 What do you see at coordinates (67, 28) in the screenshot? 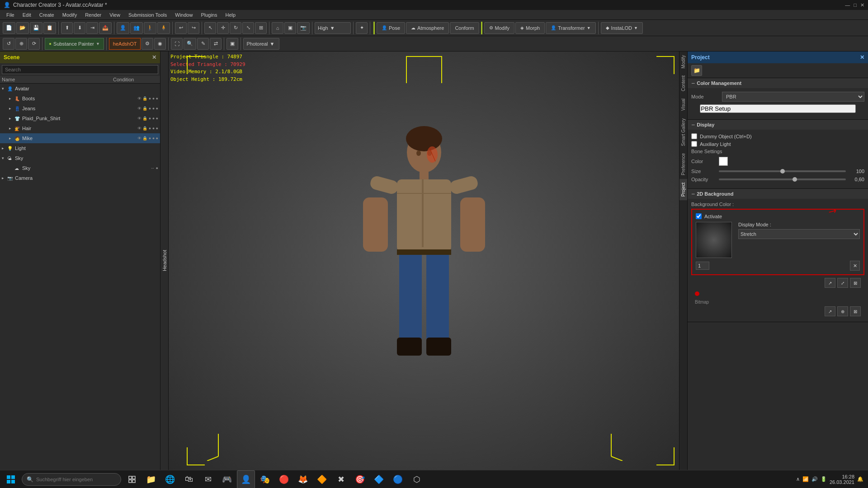
I see `import-btn: ⬆` at bounding box center [67, 28].